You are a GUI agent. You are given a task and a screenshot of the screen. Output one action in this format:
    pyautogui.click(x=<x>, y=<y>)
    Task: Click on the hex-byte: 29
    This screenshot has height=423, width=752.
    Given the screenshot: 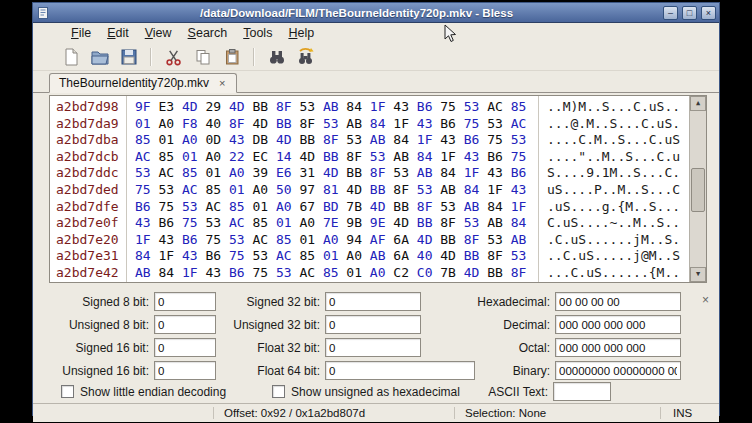 What is the action you would take?
    pyautogui.click(x=213, y=106)
    